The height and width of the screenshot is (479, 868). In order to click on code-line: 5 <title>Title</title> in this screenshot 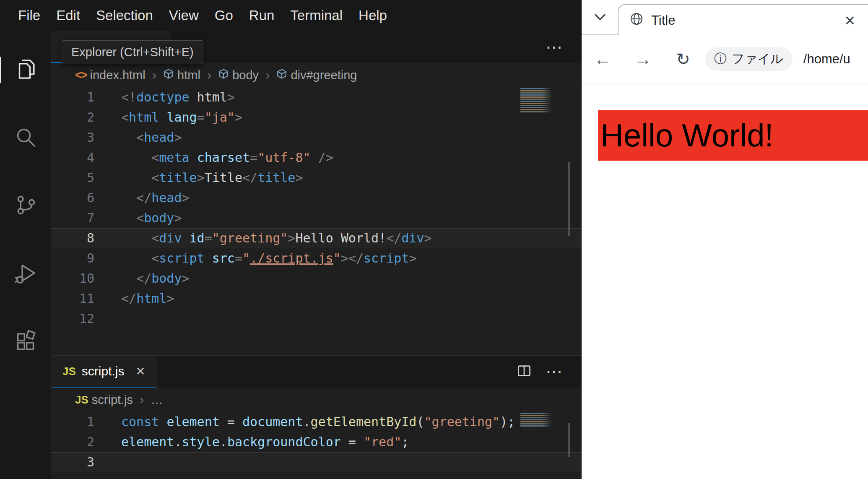, I will do `click(316, 178)`.